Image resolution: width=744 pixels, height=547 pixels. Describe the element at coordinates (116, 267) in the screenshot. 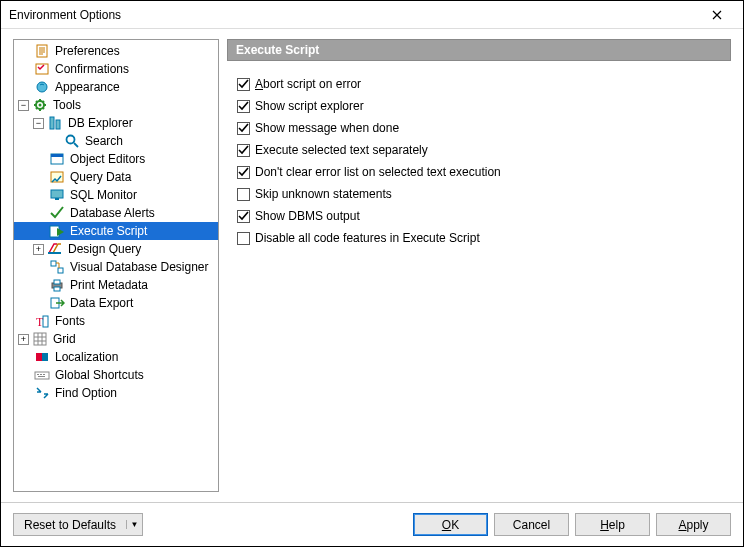

I see `tree-item-visual-db-designer: Visual Database Designer` at that location.